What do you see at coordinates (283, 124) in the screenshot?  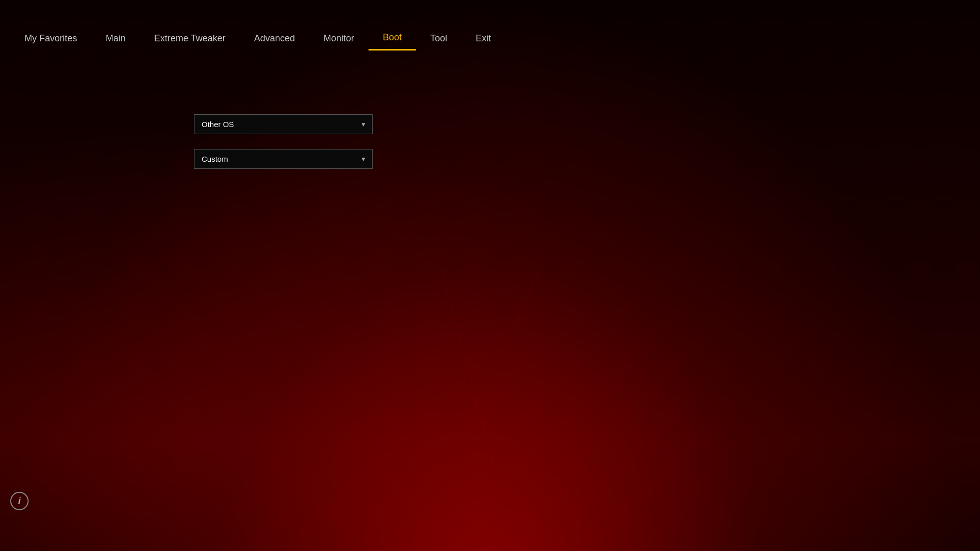 I see `os-type-dropdown: Other OS Windows UEFI` at bounding box center [283, 124].